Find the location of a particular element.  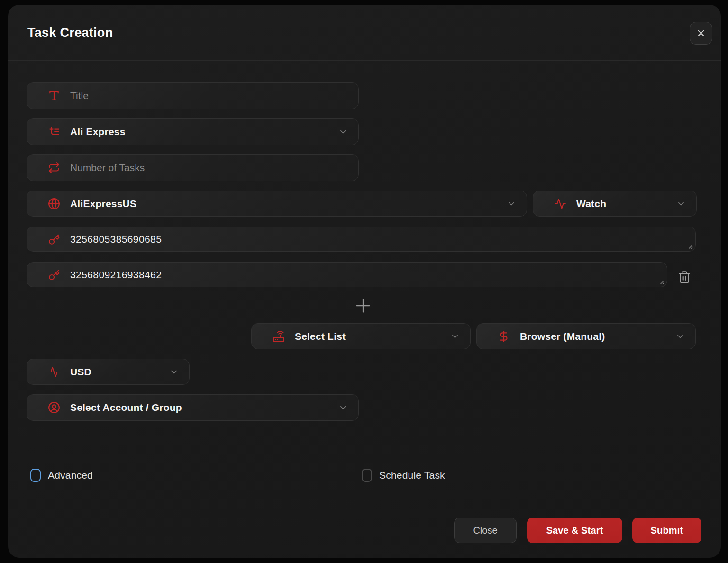

repeat-icon is located at coordinates (54, 168).